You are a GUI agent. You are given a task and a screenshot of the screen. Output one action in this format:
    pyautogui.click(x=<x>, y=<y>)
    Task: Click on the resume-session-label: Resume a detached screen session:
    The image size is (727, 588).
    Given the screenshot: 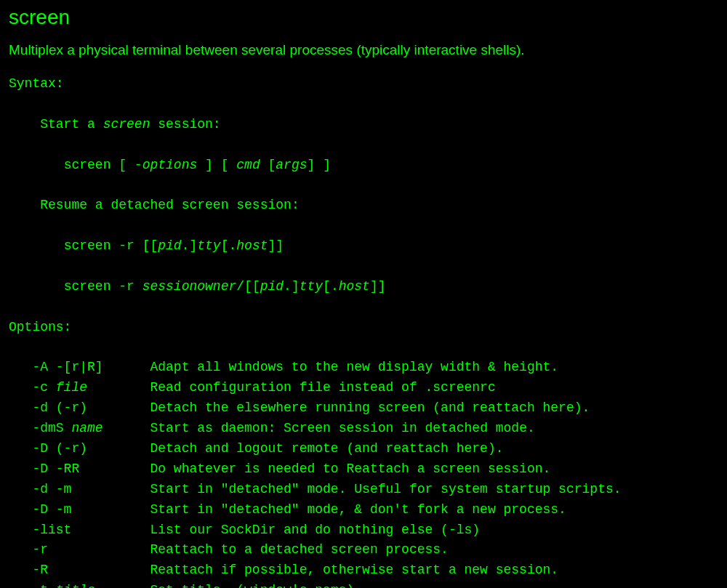 What is the action you would take?
    pyautogui.click(x=169, y=205)
    